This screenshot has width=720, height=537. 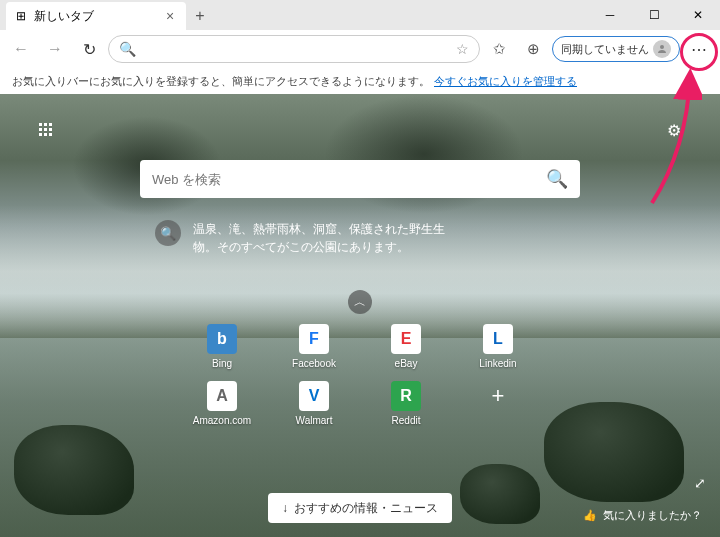 What do you see at coordinates (533, 49) in the screenshot?
I see `collections-icon: ⊕` at bounding box center [533, 49].